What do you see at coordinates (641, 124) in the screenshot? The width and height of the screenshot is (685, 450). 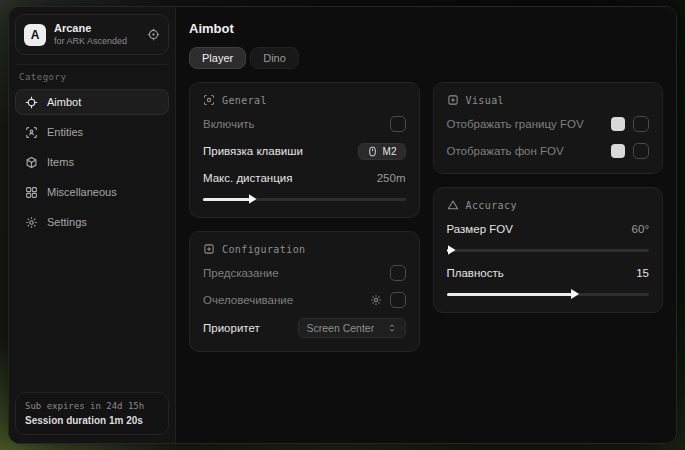 I see `fov-border-checkbox` at bounding box center [641, 124].